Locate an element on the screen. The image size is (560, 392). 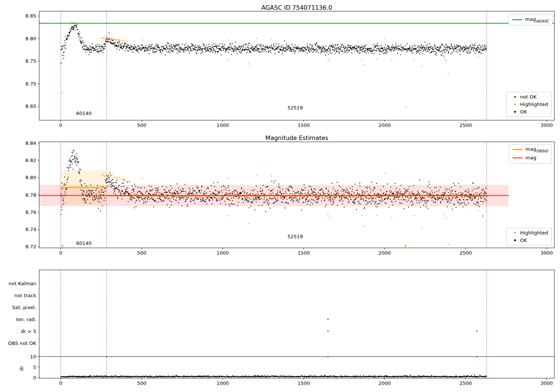
y-tick-label: 8.76 is located at coordinates (31, 212).